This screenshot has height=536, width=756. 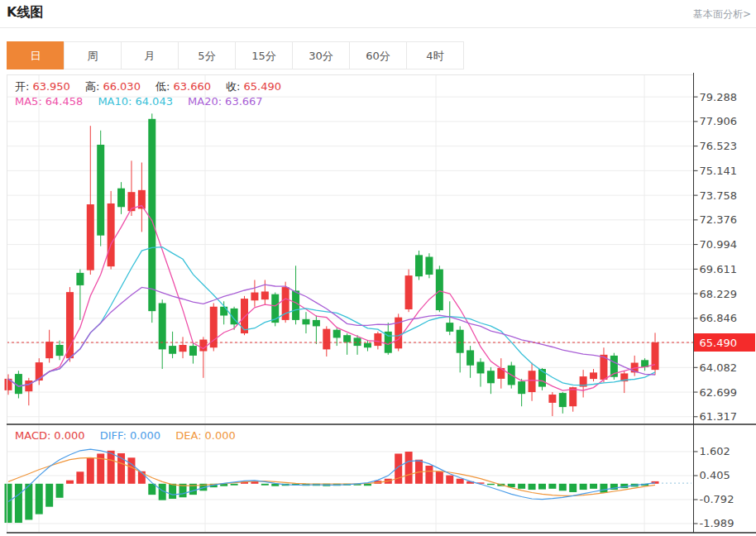 I want to click on fundamental-analysis-link: 基本面分析>, so click(x=722, y=15).